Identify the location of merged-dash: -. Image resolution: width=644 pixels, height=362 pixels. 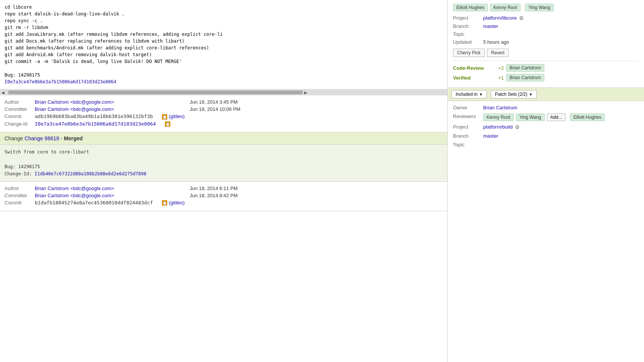
(63, 138).